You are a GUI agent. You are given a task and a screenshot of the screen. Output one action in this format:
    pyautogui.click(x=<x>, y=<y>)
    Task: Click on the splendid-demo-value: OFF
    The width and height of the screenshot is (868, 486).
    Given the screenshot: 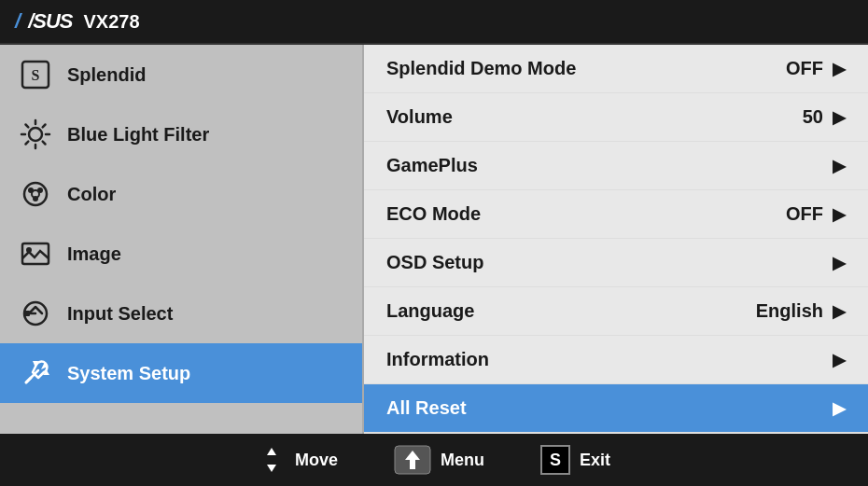 What is the action you would take?
    pyautogui.click(x=805, y=69)
    